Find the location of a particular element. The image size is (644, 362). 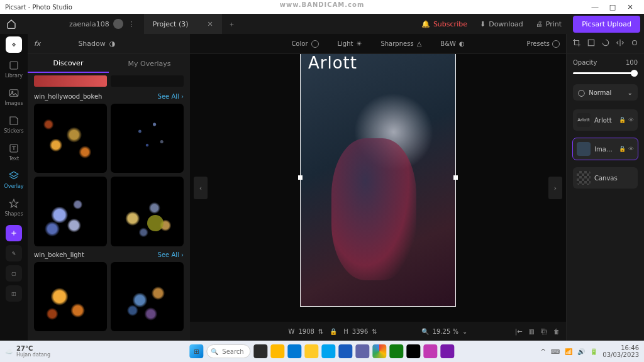

layer-item: Canvas is located at coordinates (605, 178).